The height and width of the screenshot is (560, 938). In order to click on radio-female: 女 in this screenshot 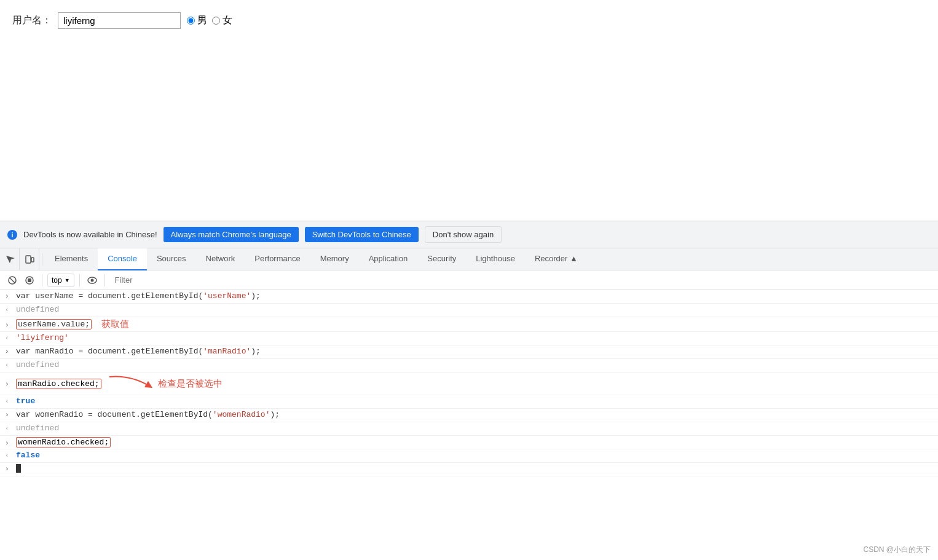, I will do `click(223, 21)`.